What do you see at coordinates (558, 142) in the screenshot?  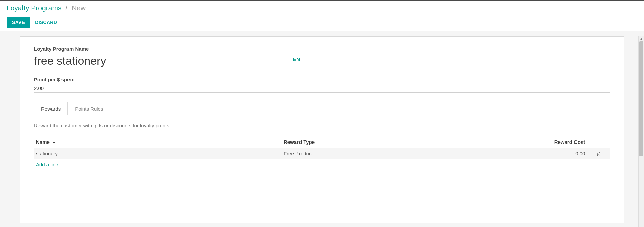 I see `col-header-cost: Reward Cost` at bounding box center [558, 142].